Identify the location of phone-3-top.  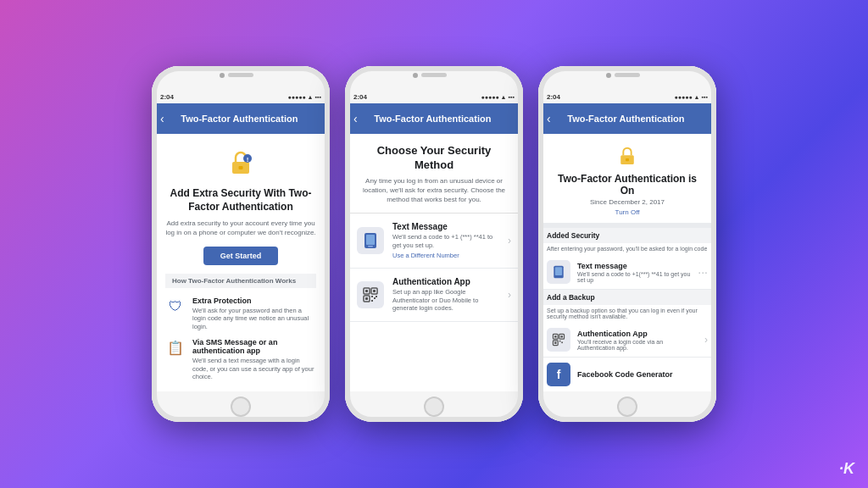
(627, 78).